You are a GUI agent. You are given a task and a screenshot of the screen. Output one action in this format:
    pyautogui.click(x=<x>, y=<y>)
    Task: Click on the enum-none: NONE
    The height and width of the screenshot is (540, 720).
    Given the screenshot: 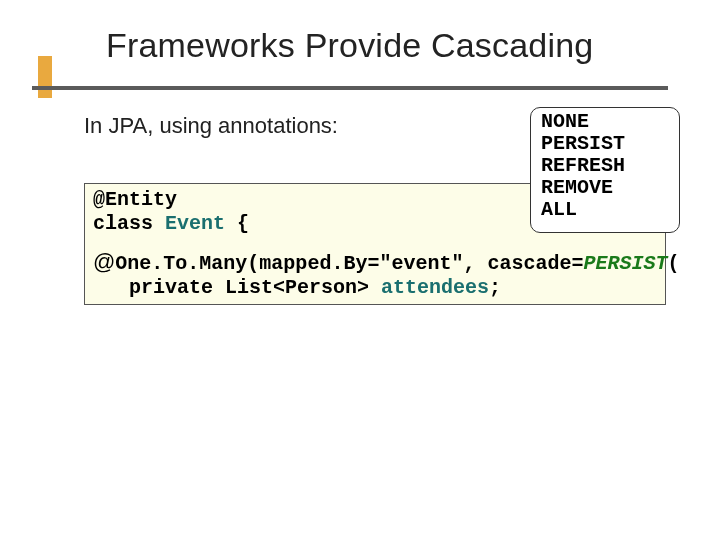 What is the action you would take?
    pyautogui.click(x=605, y=122)
    